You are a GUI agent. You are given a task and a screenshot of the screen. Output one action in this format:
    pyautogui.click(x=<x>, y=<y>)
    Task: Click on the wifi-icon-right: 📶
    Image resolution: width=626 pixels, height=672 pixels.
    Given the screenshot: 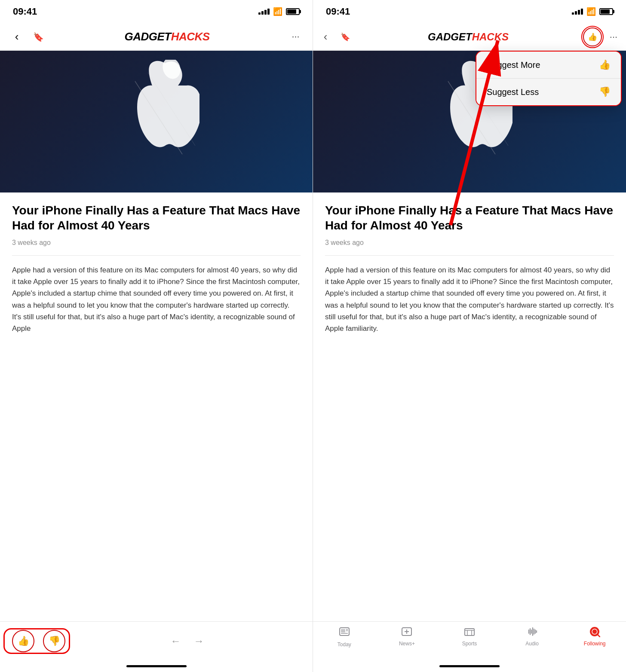 What is the action you would take?
    pyautogui.click(x=591, y=12)
    